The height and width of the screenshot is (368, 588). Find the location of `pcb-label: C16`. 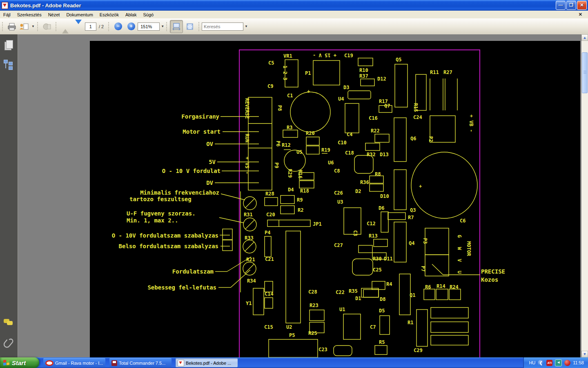

pcb-label: C16 is located at coordinates (373, 118).